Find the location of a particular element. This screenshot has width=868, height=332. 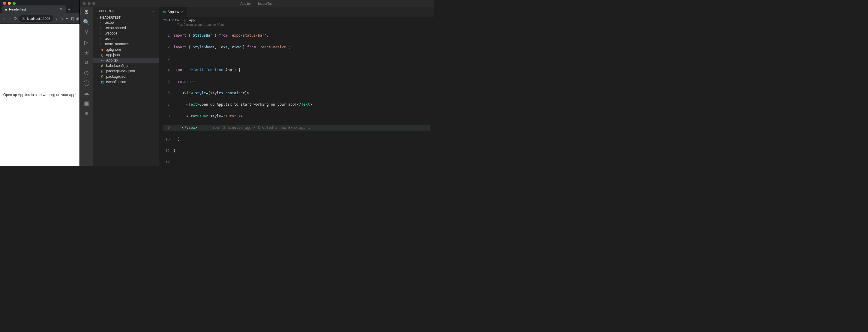

vscode-close-button is located at coordinates (84, 3).